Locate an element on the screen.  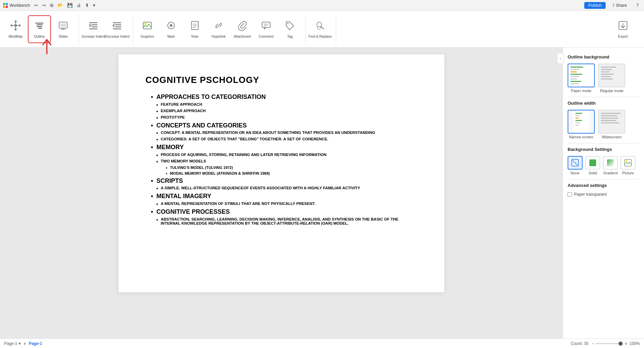
zoom-slider is located at coordinates (609, 344).